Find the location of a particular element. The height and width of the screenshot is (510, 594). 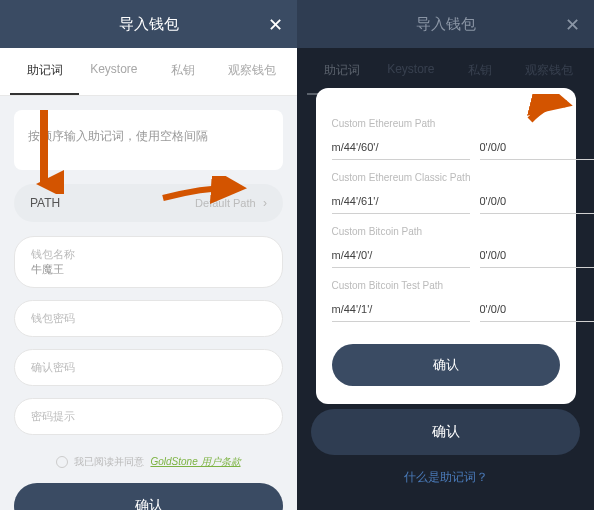

tab-watch: 观察钱包 is located at coordinates (252, 72).